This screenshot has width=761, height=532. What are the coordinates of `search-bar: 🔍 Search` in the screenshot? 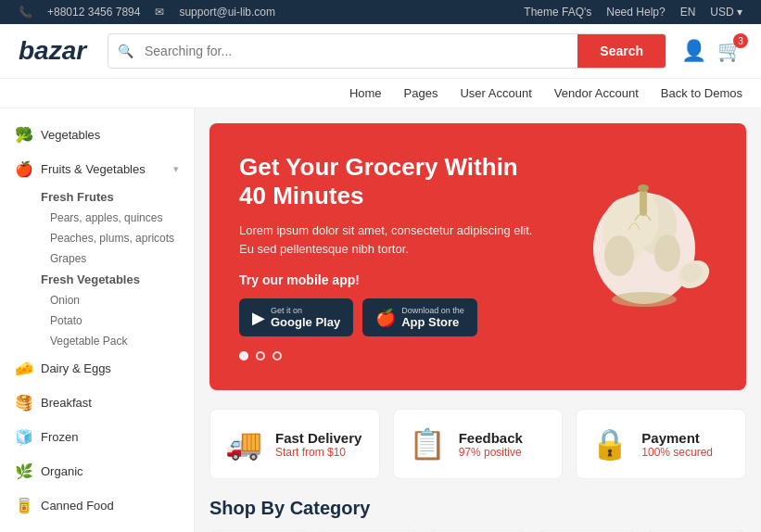 It's located at (387, 51).